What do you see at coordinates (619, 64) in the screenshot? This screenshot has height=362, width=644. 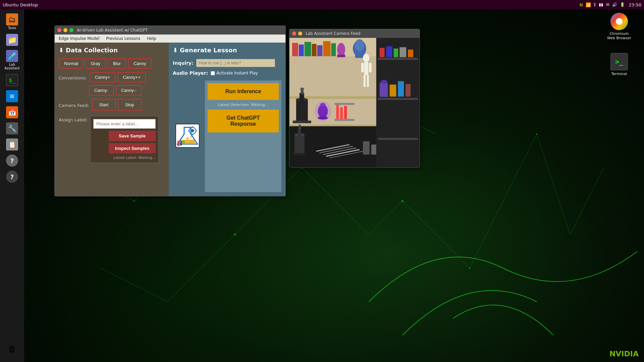 I see `terminal-desktop-icon: >_ Terminal` at bounding box center [619, 64].